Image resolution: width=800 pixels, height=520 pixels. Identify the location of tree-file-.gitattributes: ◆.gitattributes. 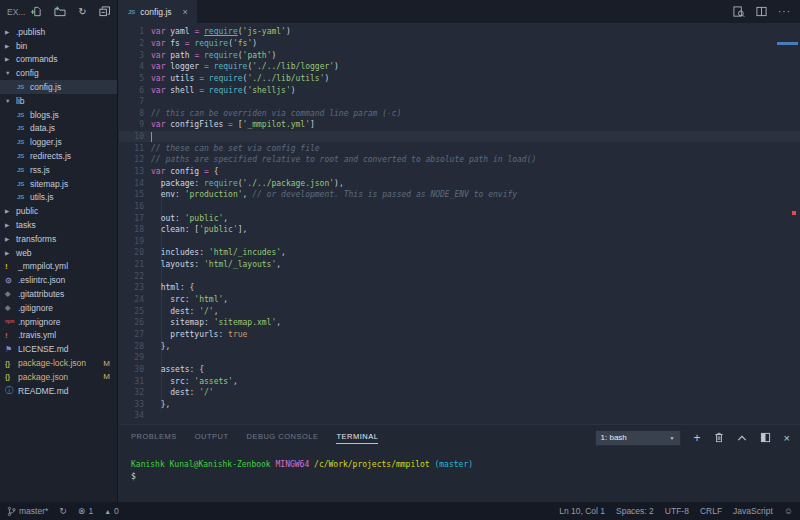
(58, 294).